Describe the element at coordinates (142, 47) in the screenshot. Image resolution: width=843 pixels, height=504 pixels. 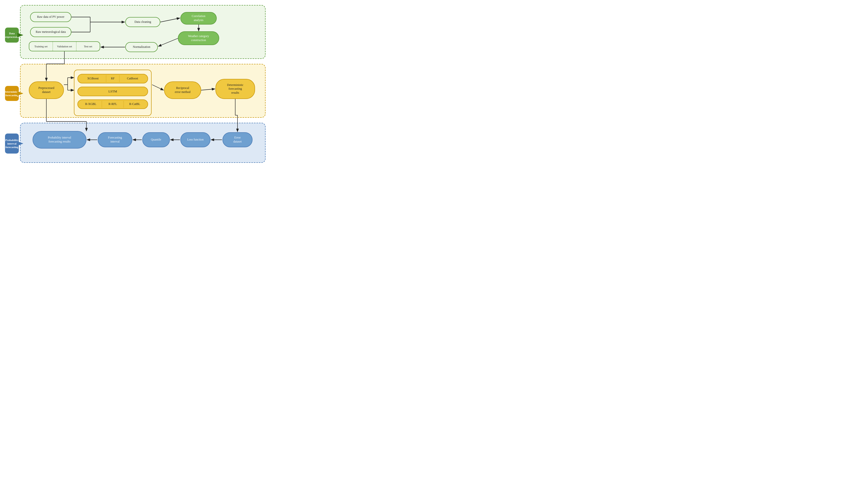
I see `node-normalization: Normalization` at that location.